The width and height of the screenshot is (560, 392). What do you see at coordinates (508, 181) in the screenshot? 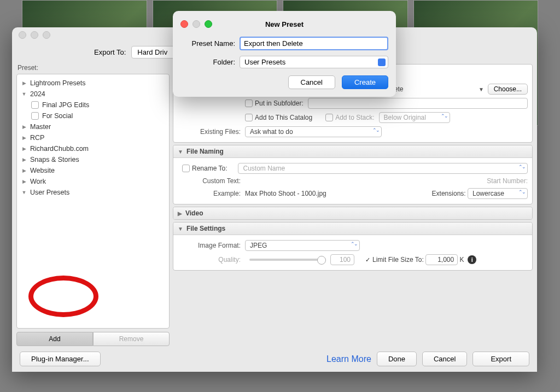
I see `start-number-label: Start Number:` at bounding box center [508, 181].